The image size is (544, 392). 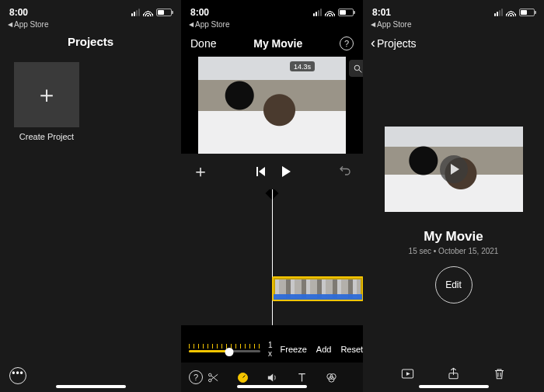 What do you see at coordinates (454, 374) in the screenshot?
I see `share-icon` at bounding box center [454, 374].